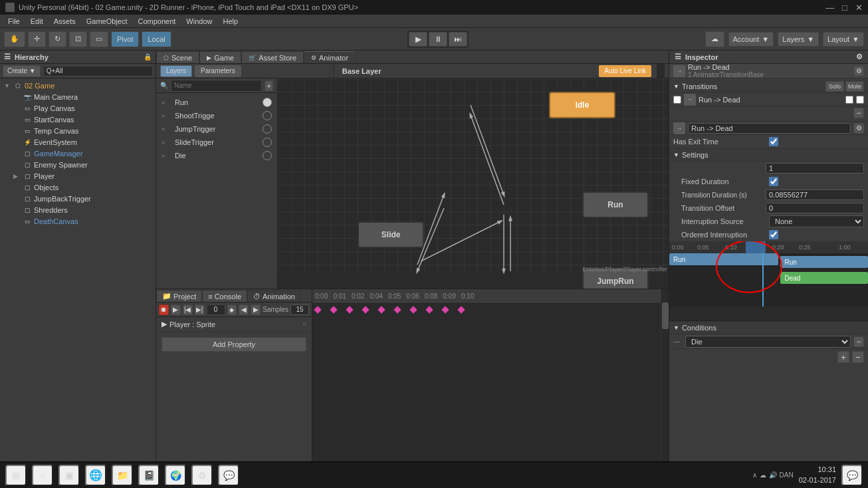 This screenshot has height=488, width=868. What do you see at coordinates (858, 357) in the screenshot?
I see `remove-condition-btn: −` at bounding box center [858, 357].